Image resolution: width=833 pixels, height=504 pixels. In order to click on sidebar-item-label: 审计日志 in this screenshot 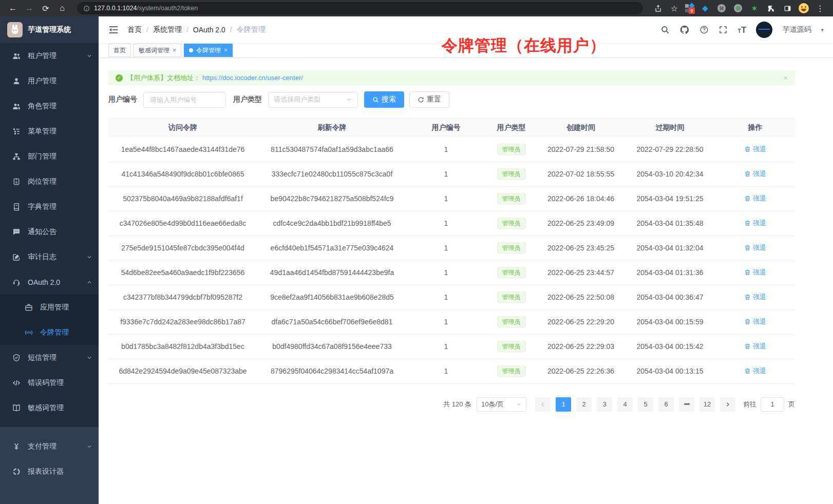, I will do `click(53, 257)`.